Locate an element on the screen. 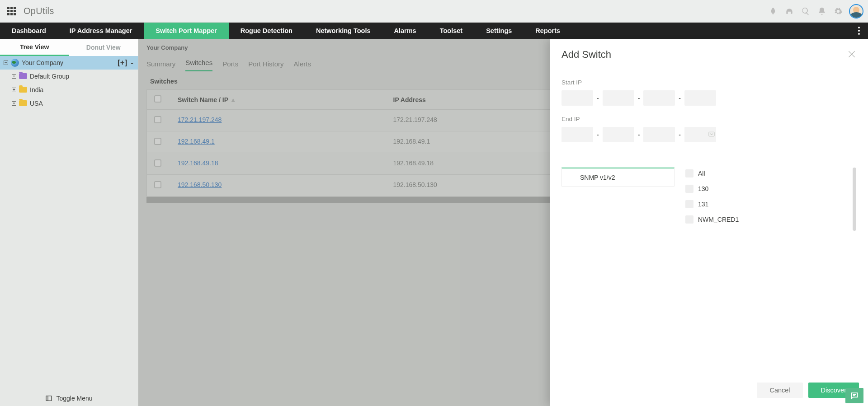 The image size is (868, 406). tree-root: − Your Company [+] - is located at coordinates (69, 63).